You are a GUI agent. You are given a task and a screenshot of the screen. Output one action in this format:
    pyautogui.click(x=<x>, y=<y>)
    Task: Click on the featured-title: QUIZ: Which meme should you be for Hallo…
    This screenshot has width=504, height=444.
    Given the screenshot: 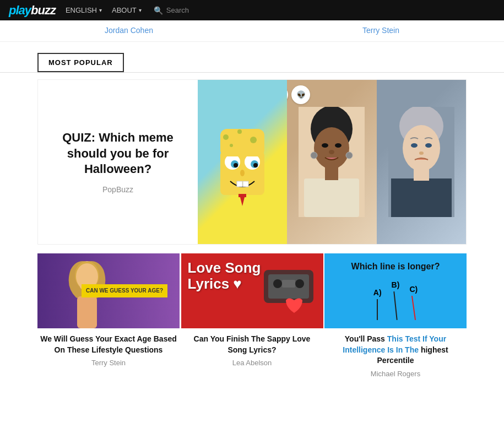 What is the action you would take?
    pyautogui.click(x=118, y=154)
    